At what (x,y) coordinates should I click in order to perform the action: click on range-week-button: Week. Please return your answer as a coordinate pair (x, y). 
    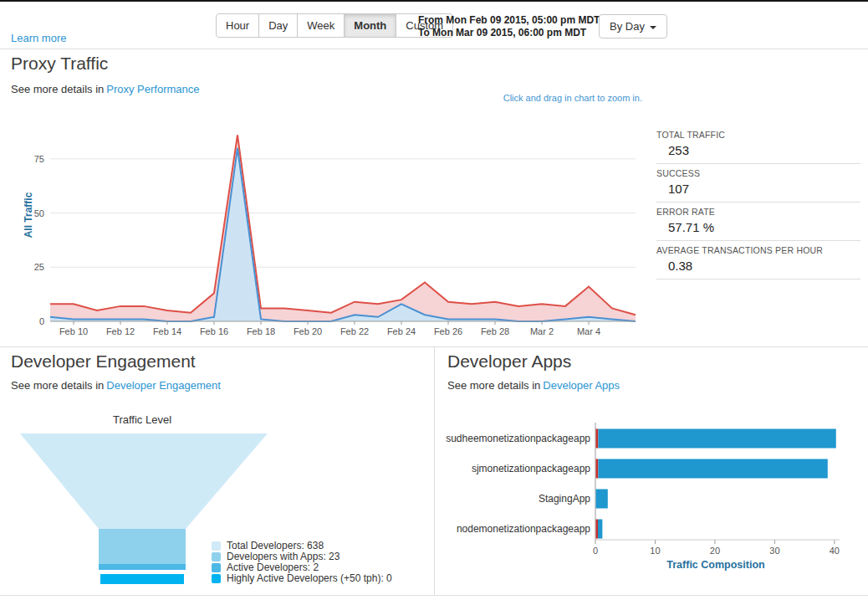
    Looking at the image, I should click on (321, 25).